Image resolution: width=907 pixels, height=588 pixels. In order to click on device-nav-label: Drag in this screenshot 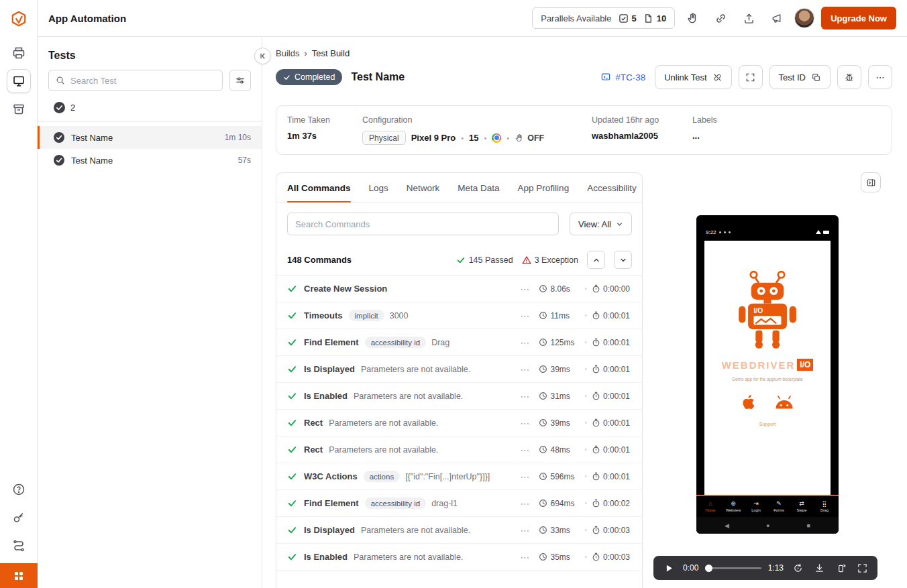, I will do `click(824, 510)`.